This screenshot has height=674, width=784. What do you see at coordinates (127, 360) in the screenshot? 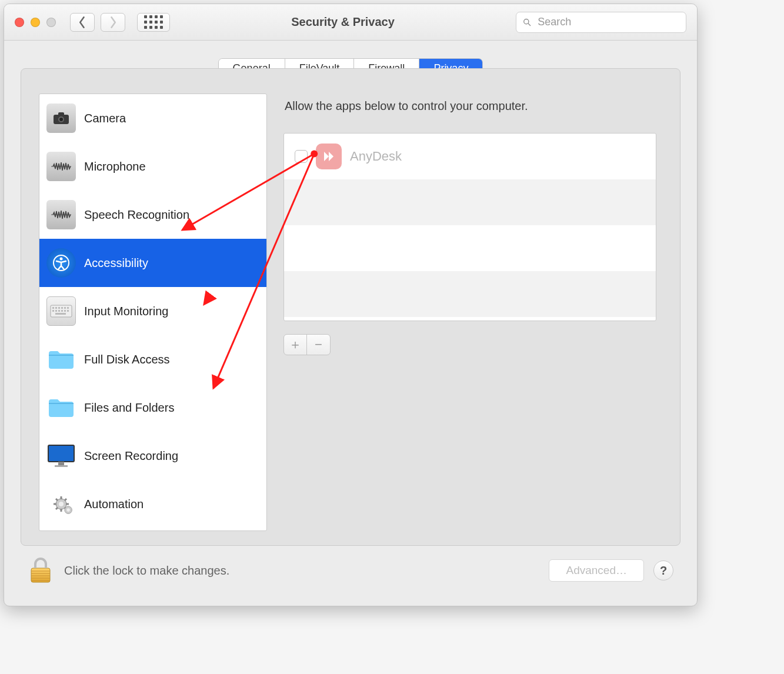
I see `sidebar-item-label: Full Disk Access` at bounding box center [127, 360].